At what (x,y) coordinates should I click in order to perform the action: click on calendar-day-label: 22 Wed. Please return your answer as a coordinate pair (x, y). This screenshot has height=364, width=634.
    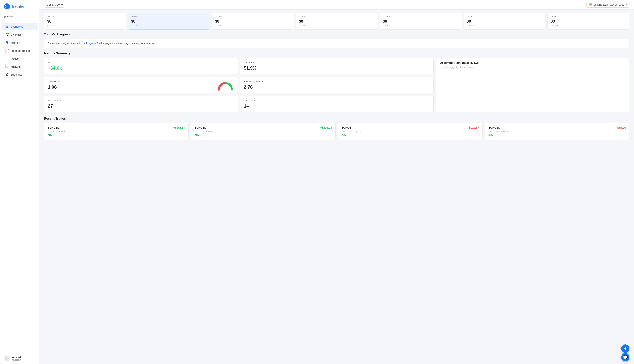
    Looking at the image, I should click on (337, 17).